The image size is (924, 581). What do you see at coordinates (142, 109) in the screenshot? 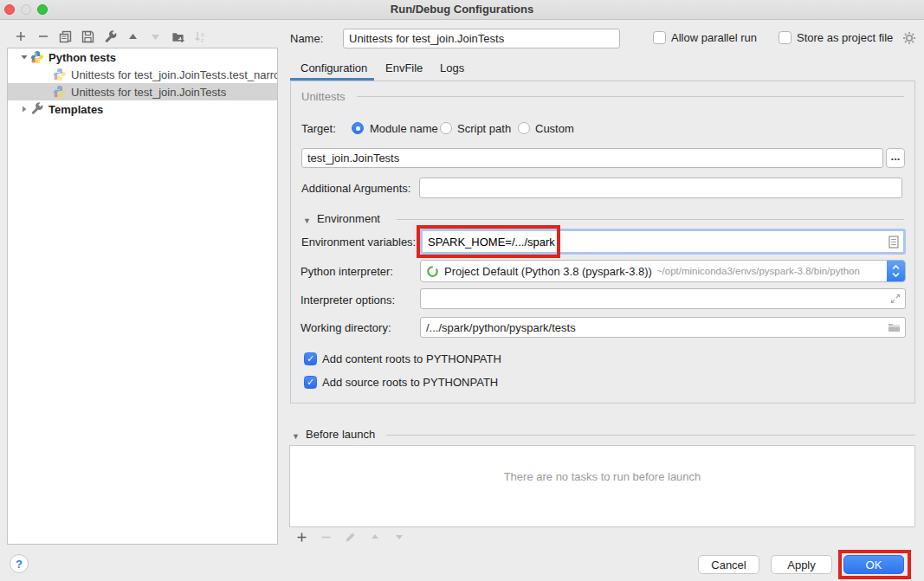
I see `tree-item-templates: Templates` at bounding box center [142, 109].